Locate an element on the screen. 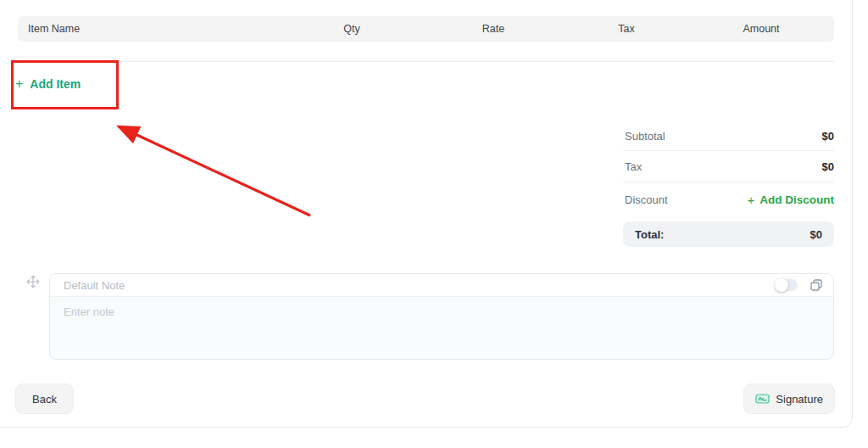 This screenshot has width=868, height=448. total-label: Total: is located at coordinates (649, 234).